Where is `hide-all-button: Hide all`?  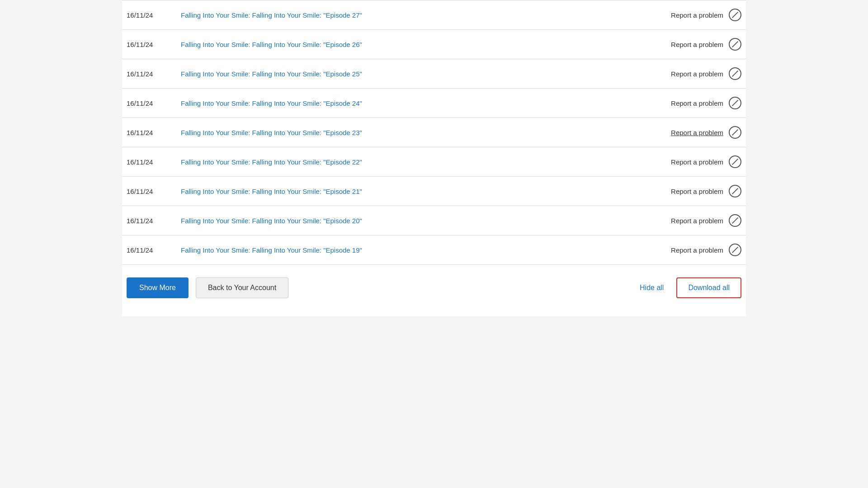
hide-all-button: Hide all is located at coordinates (652, 288).